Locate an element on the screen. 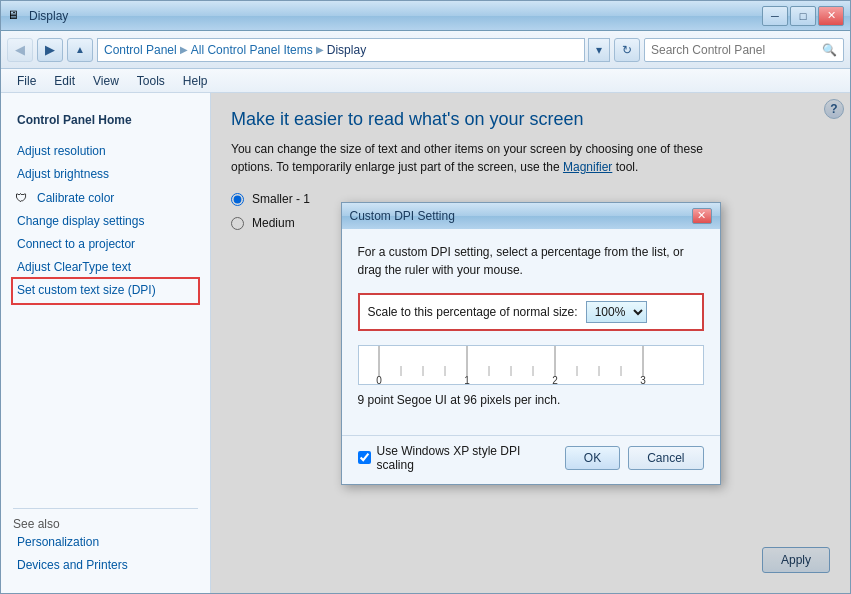  sidebar-devices-printers: Devices and Printers is located at coordinates (106, 566).